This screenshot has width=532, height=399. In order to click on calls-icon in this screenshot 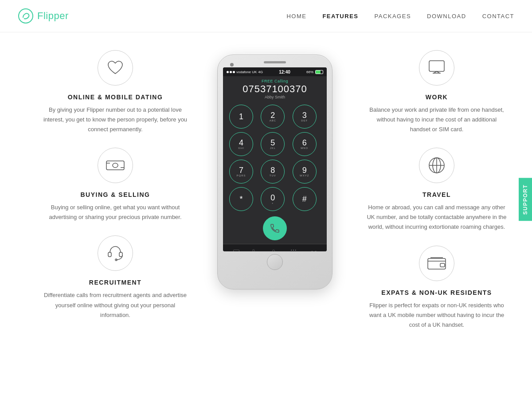, I will do `click(255, 250)`.